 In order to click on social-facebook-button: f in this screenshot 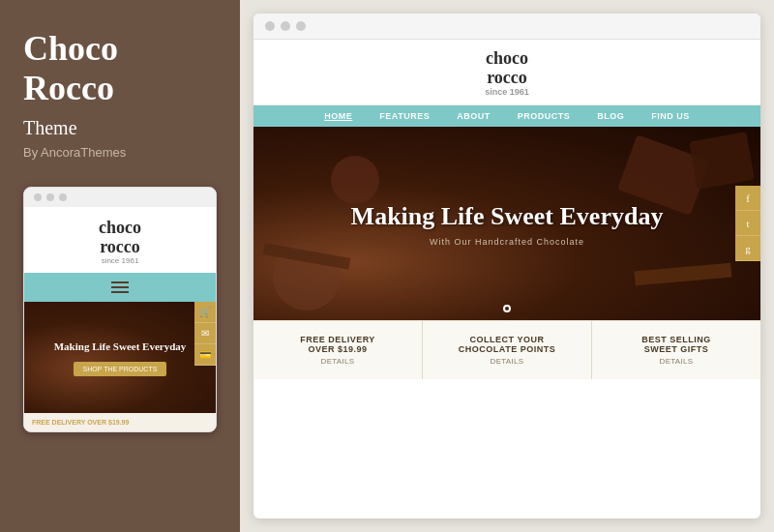, I will do `click(748, 198)`.